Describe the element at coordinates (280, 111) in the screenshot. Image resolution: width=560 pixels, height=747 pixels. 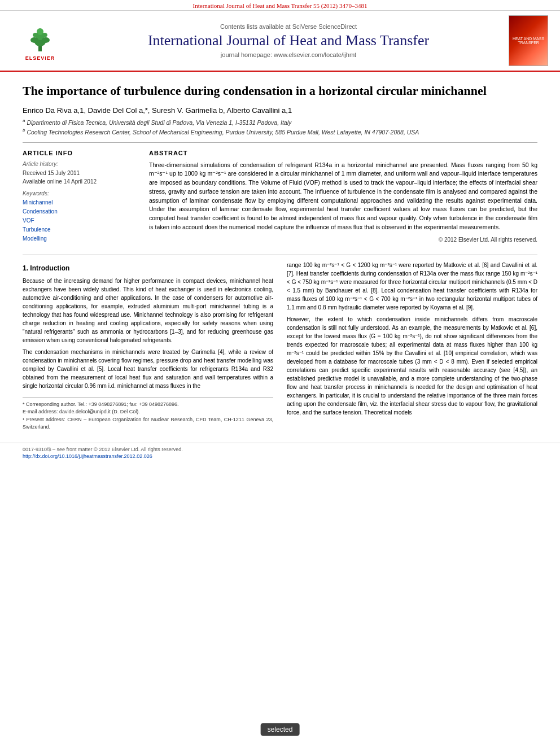
I see `authors-line: Enrico Da Riva a,1, Davide Del Col a,*, …` at that location.